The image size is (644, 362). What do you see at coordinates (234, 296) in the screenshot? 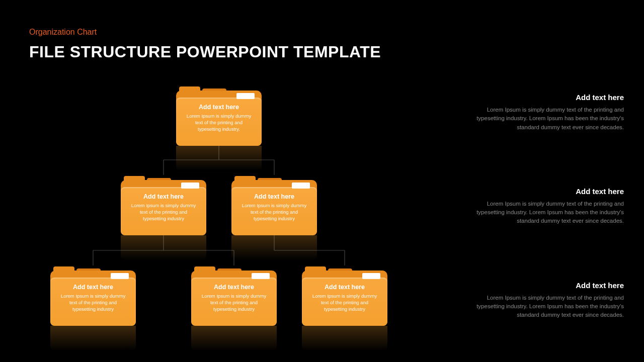
I see `folder-node-bottom-mid: Add text here Lorem Ipsum is simply dumm…` at bounding box center [234, 296].